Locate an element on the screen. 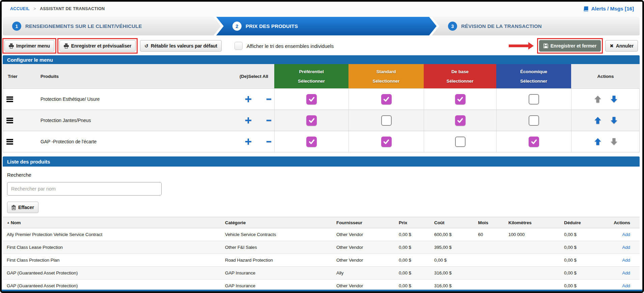  toolbar: Imprimer menu Enregistrer et prévisualis… is located at coordinates (322, 46).